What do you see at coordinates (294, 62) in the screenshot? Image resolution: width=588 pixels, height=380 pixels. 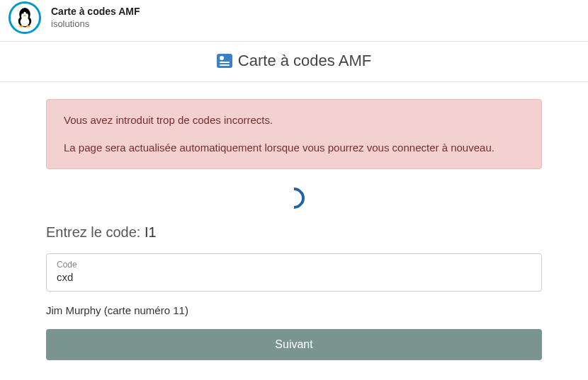 I see `page-title-bar: Carte à codes AMF` at bounding box center [294, 62].